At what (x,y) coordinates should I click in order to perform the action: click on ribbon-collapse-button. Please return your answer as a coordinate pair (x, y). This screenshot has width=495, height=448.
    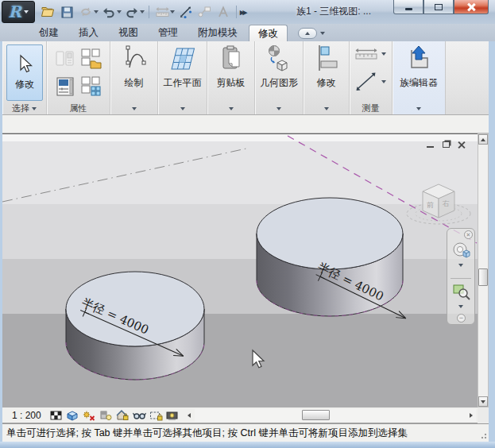
    Looking at the image, I should click on (307, 33).